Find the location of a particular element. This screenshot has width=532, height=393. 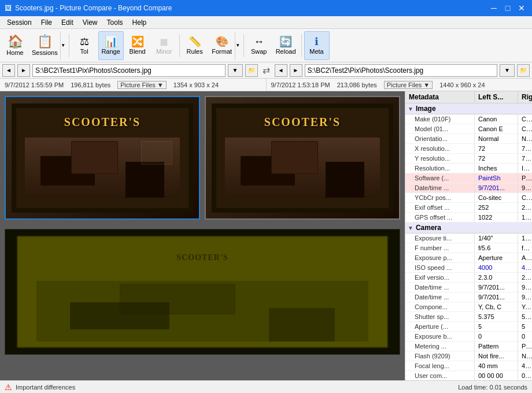

meta-val-left: 40 mm is located at coordinates (496, 366).